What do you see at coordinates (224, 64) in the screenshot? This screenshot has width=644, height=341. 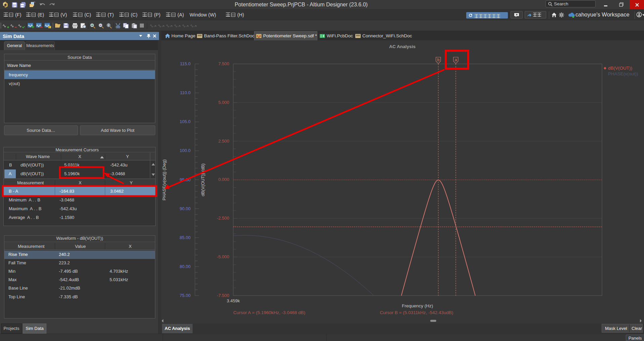 I see `svg-text: 7.500` at bounding box center [224, 64].